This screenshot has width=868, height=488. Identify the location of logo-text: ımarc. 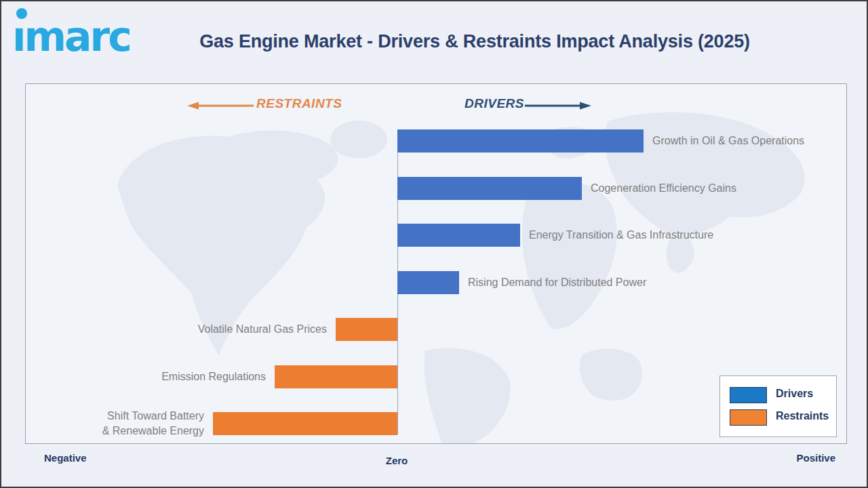
(77, 37).